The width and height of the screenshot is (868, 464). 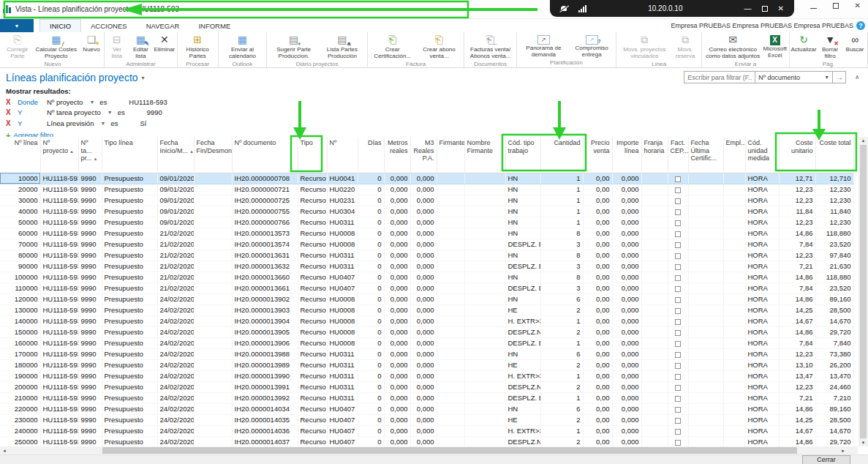 What do you see at coordinates (654, 155) in the screenshot?
I see `column-header-franja-horaria: Franja horaria` at bounding box center [654, 155].